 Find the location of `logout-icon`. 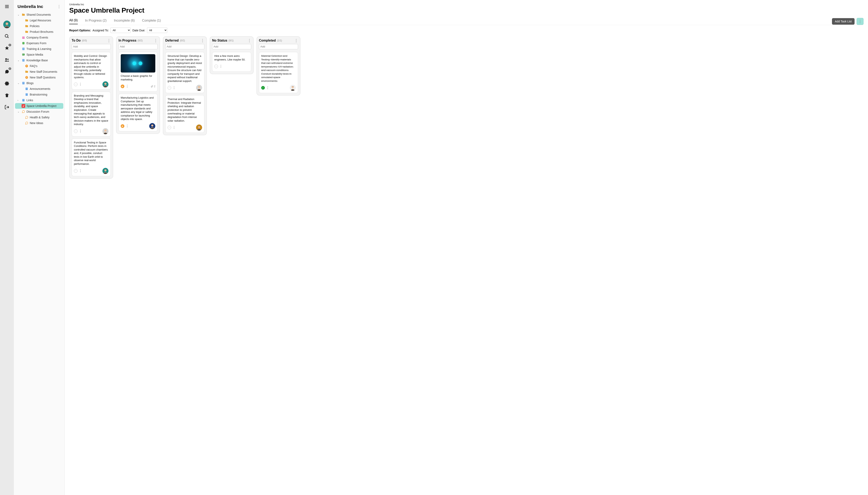

logout-icon is located at coordinates (7, 107).